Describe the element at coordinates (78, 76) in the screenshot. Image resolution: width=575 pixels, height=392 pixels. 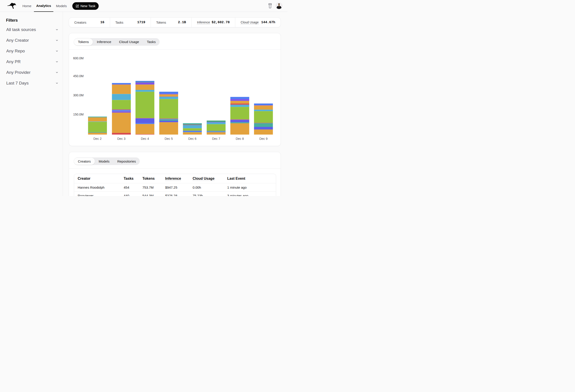
I see `svg-text: 450.0M` at that location.